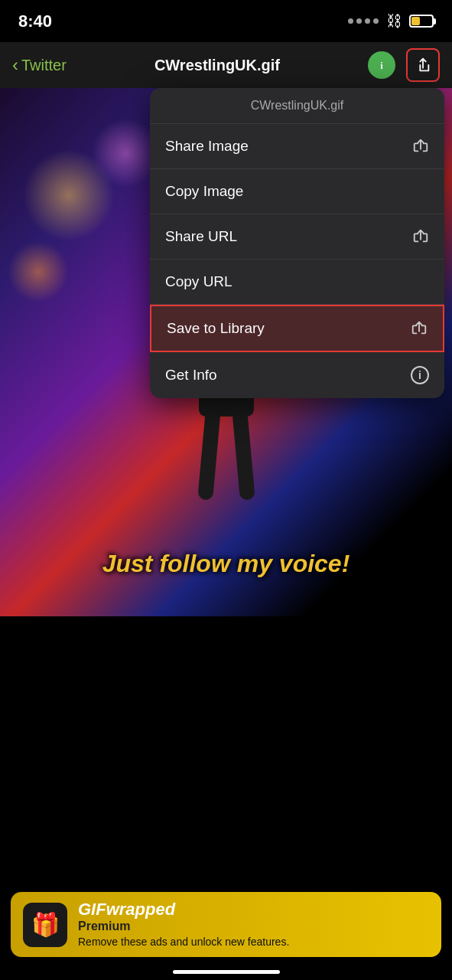  What do you see at coordinates (226, 65) in the screenshot?
I see `nav-bar: ‹ Twitter CWrestlingUK.gif i` at bounding box center [226, 65].